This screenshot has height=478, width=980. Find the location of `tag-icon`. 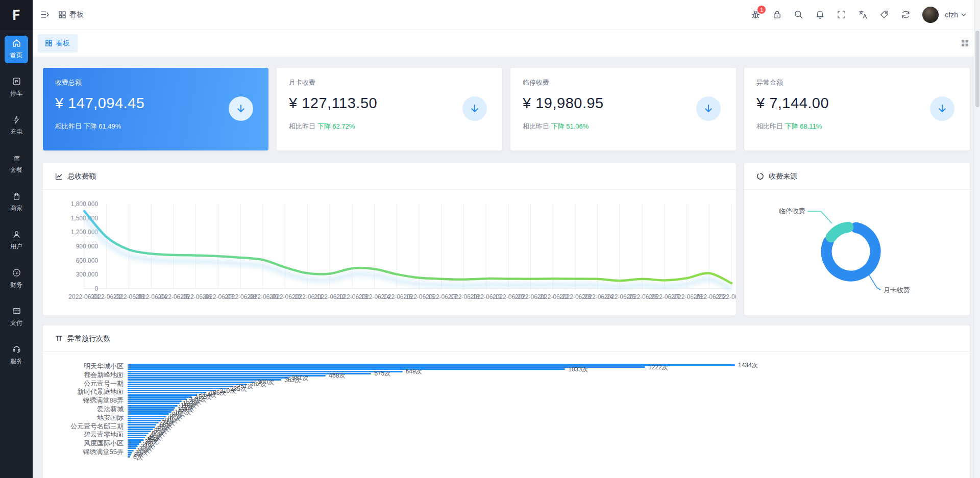

tag-icon is located at coordinates (884, 14).